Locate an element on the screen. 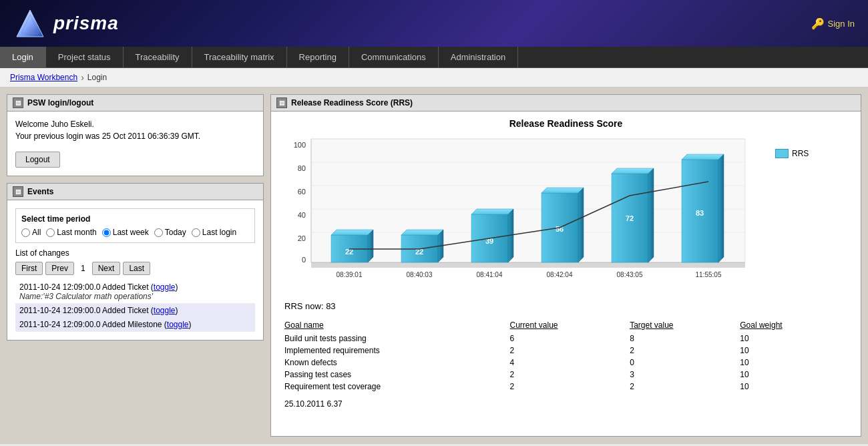 The height and width of the screenshot is (446, 868). page-first-button: First is located at coordinates (29, 268).